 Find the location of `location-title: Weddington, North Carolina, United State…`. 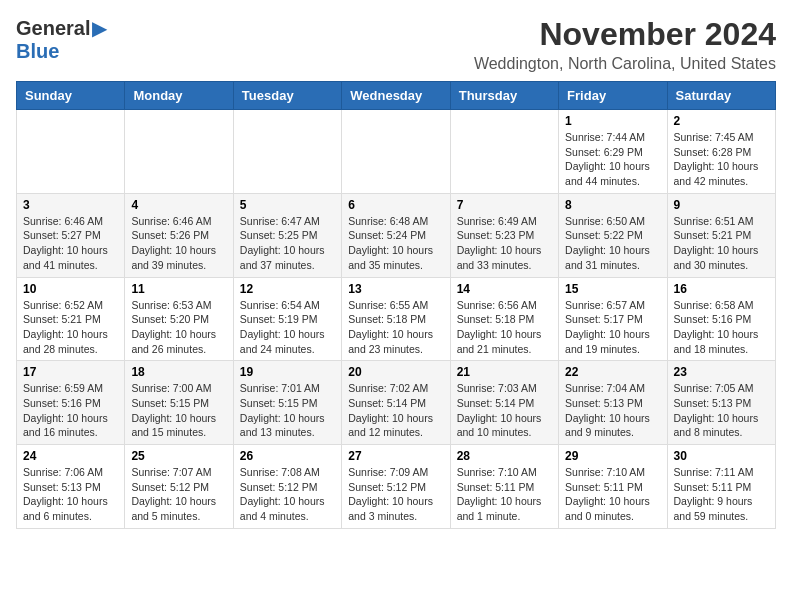

location-title: Weddington, North Carolina, United State… is located at coordinates (625, 64).